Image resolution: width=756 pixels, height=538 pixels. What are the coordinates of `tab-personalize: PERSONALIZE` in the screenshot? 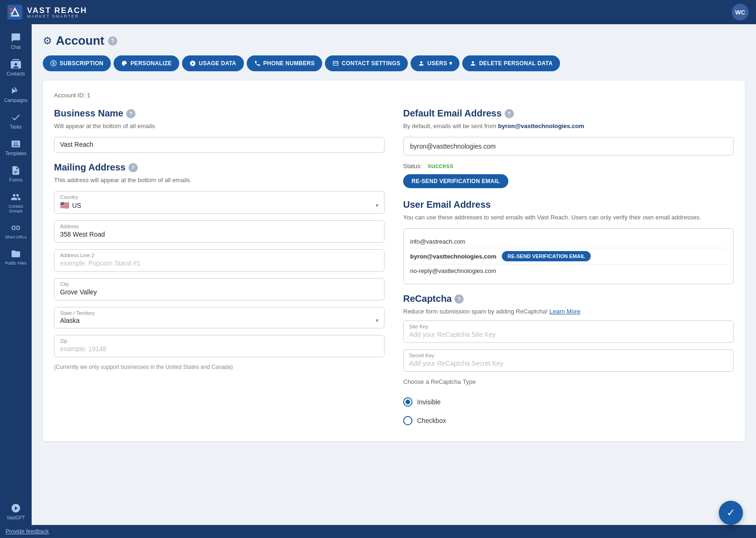 It's located at (146, 63).